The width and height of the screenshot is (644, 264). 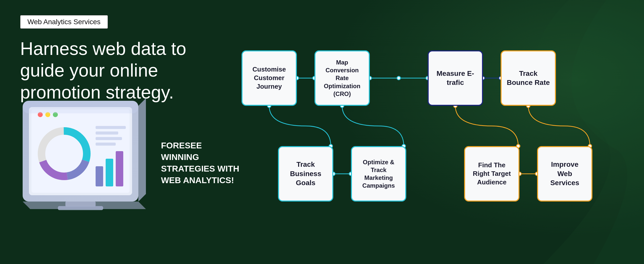 I want to click on card-customise-label: Customise Customer Journey, so click(x=269, y=78).